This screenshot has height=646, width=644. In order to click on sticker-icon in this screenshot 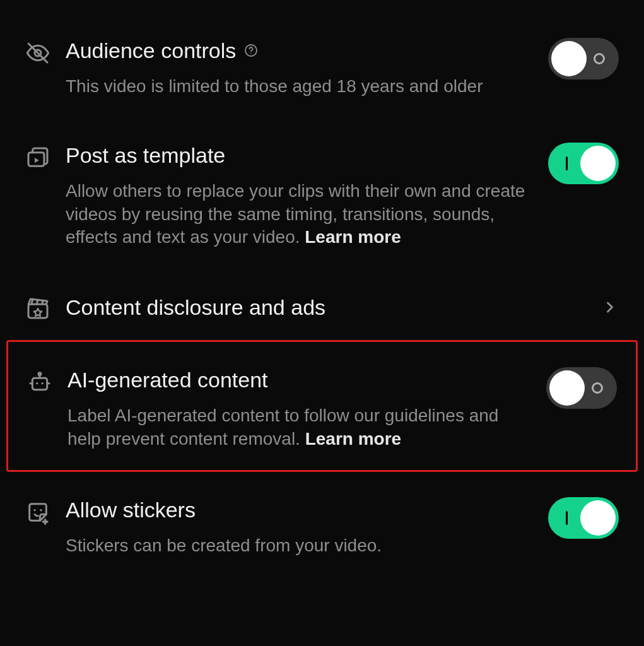, I will do `click(39, 511)`.